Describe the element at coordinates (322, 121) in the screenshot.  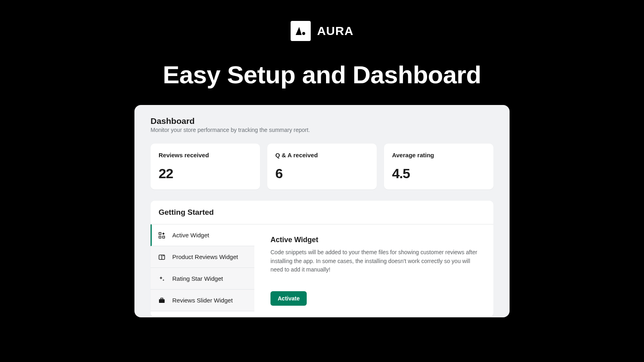
I see `dashboard-title: Dashboard` at that location.